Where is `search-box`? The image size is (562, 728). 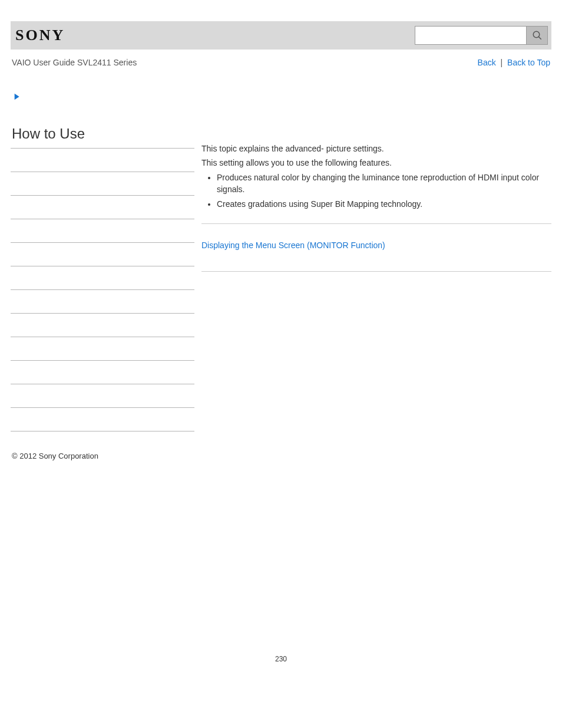 search-box is located at coordinates (481, 35).